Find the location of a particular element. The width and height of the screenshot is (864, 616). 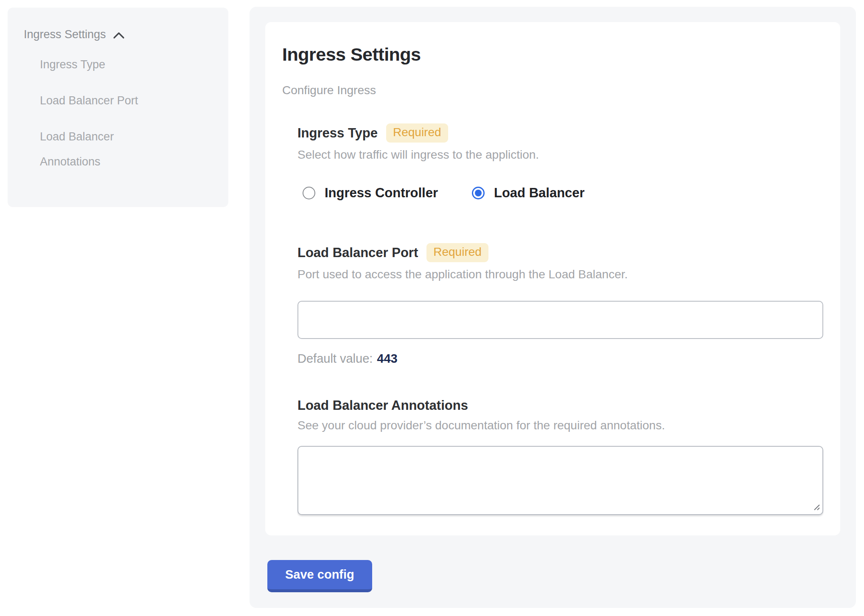

sidebar-items: Ingress Type Load Balancer Port Load Bal… is located at coordinates (120, 113).